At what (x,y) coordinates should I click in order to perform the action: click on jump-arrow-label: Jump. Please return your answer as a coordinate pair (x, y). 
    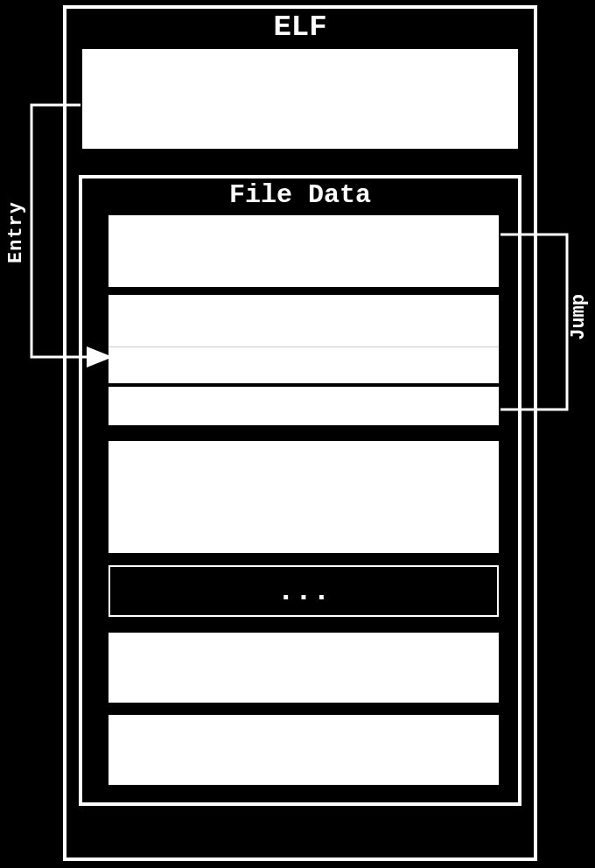
    Looking at the image, I should click on (579, 317).